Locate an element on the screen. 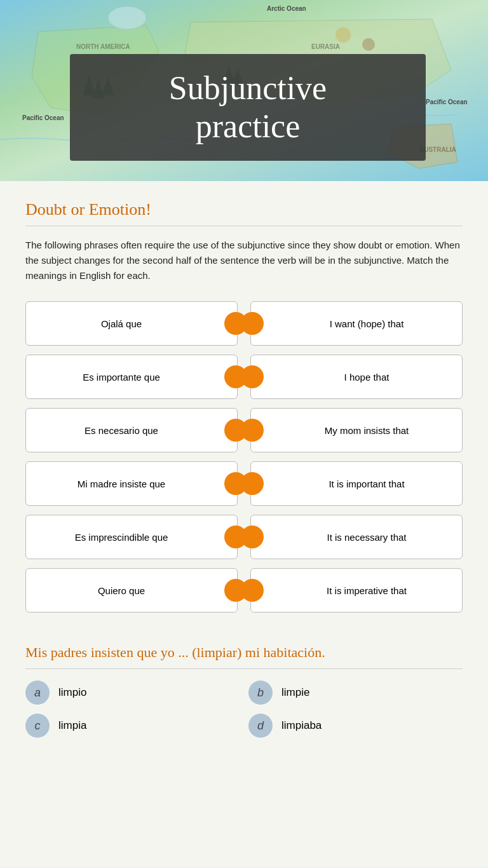 The image size is (488, 868). multiple-choice-options: a limpio b limpie c limpia d limpiaba is located at coordinates (244, 709).